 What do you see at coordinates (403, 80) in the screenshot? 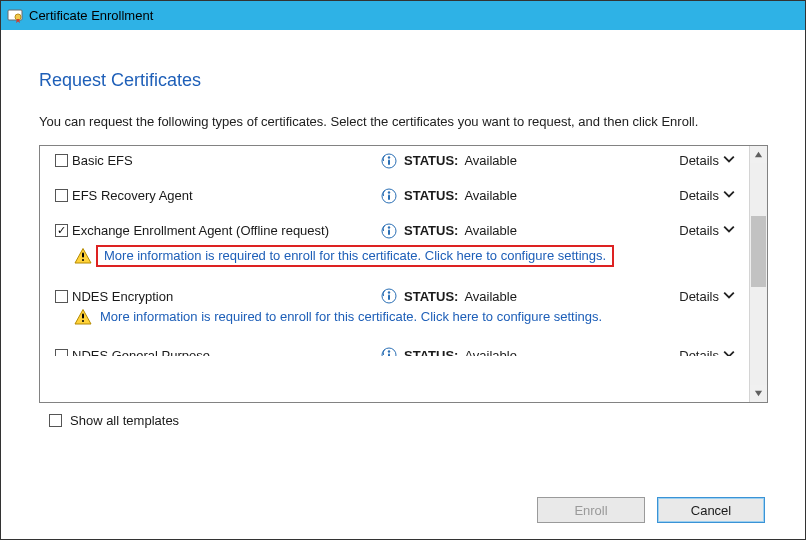
I see `page-title: Request Certificates` at bounding box center [403, 80].